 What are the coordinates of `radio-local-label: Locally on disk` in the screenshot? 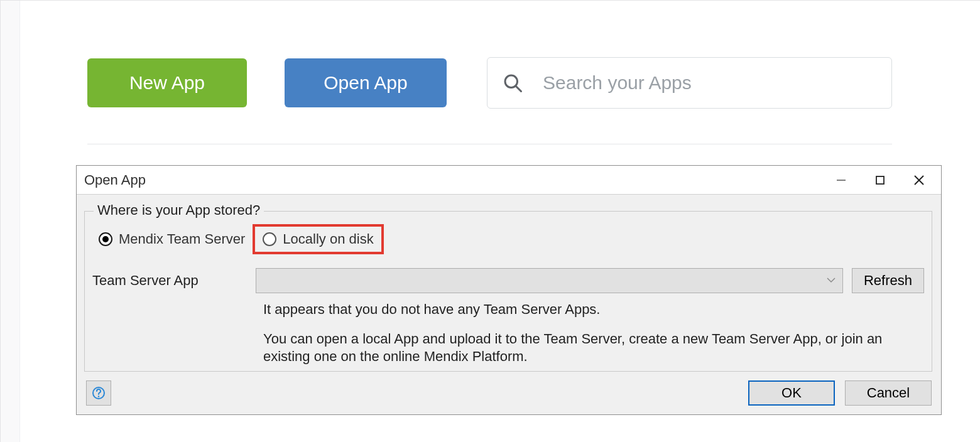 It's located at (328, 239).